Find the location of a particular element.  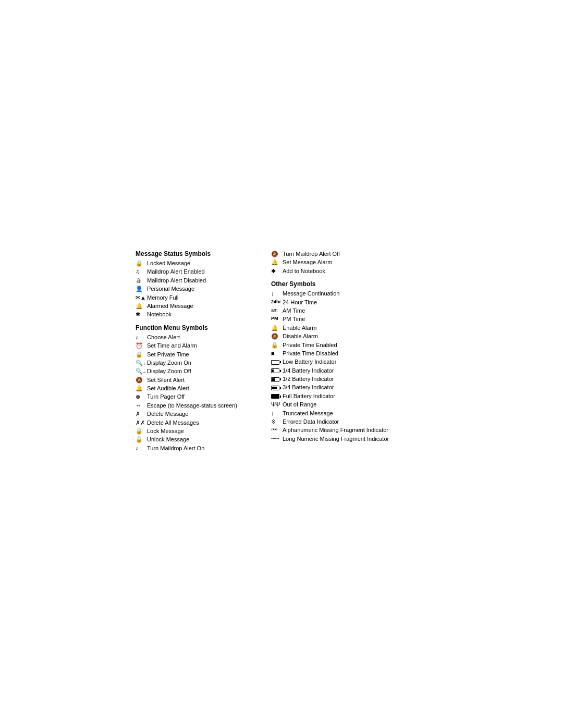

personal-msg-label: Personal Message is located at coordinates (171, 289).